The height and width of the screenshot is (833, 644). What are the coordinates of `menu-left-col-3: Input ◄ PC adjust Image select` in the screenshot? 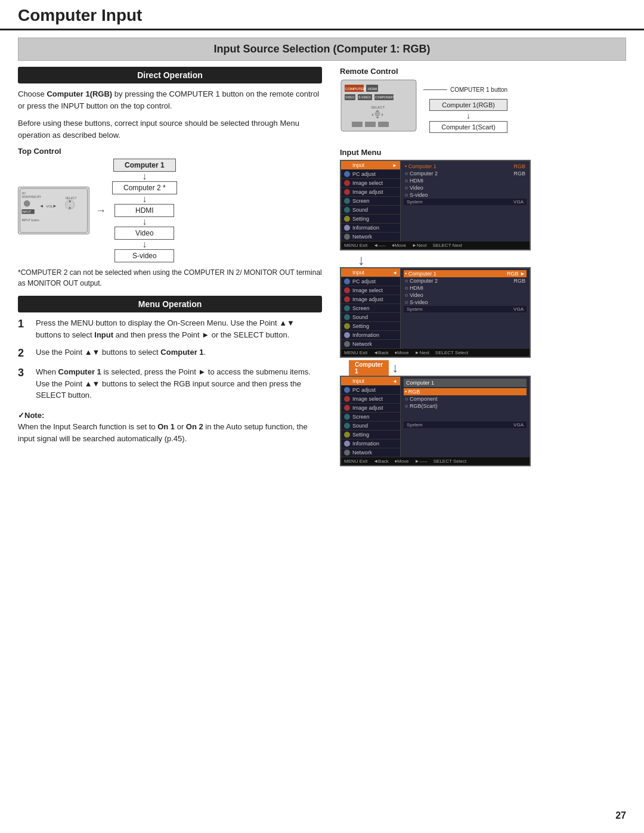 It's located at (371, 417).